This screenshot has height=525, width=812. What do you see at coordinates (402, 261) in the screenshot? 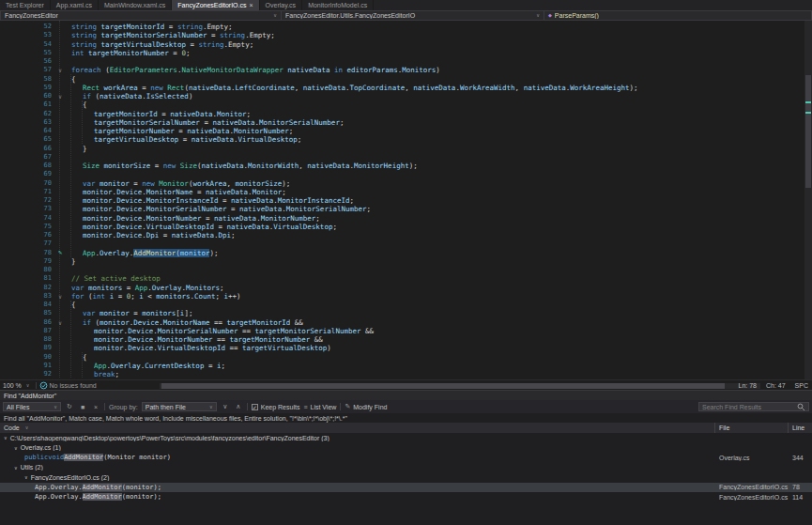
I see `code-line: 79}` at bounding box center [402, 261].